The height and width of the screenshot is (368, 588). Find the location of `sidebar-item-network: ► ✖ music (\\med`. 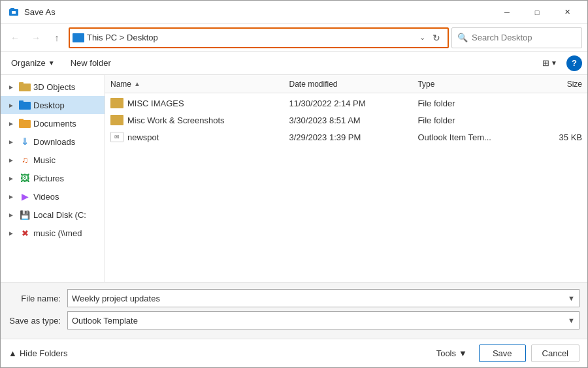

sidebar-item-network: ► ✖ music (\\med is located at coordinates (52, 233).